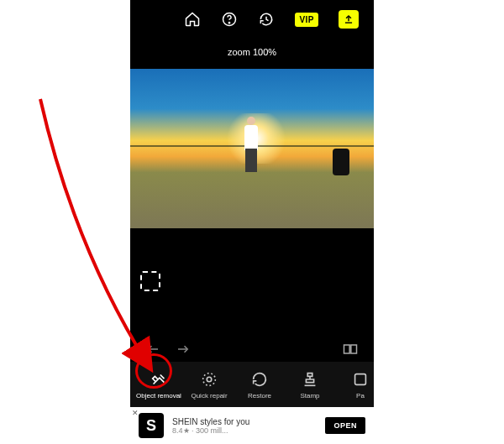  I want to click on tool-object-removal: Object removal, so click(159, 384).